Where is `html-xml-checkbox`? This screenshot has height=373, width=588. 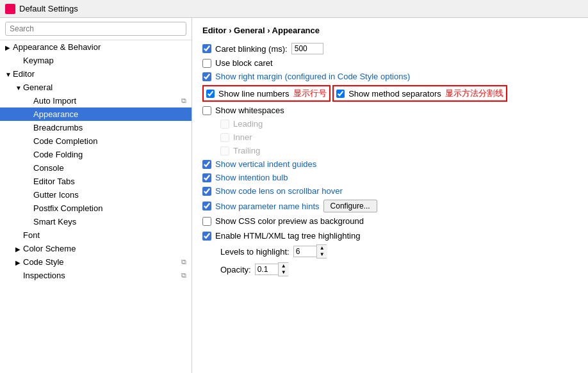 html-xml-checkbox is located at coordinates (207, 236).